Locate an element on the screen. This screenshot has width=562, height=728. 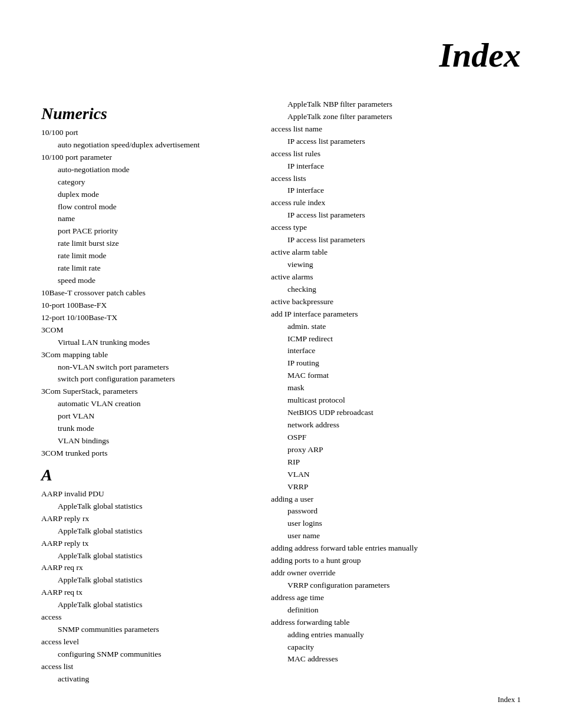
list-item: 3COM is located at coordinates (147, 330).